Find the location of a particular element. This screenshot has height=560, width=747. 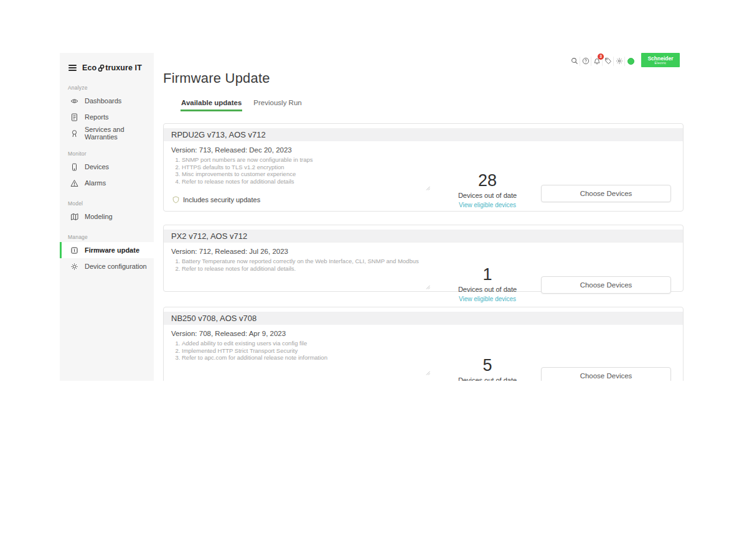

version-line: Version: 713, Released: Dec 20, 2023 is located at coordinates (423, 150).